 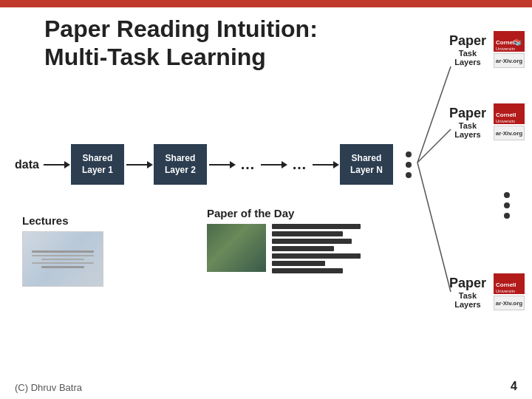 I want to click on page-number: 4, so click(x=514, y=386).